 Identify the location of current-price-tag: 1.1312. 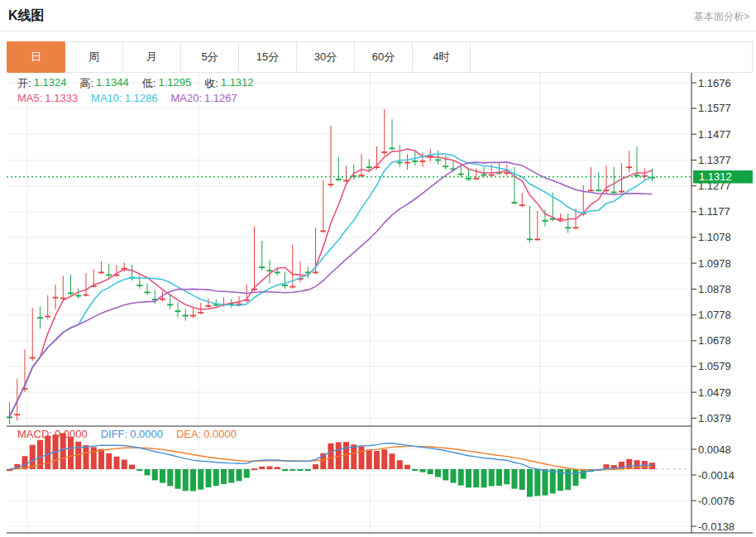
(723, 177).